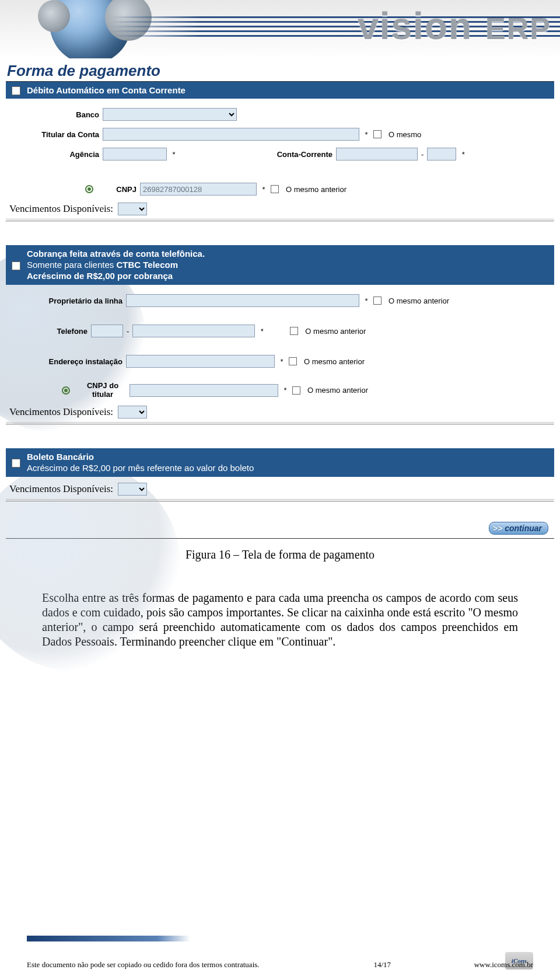 The width and height of the screenshot is (560, 980). I want to click on boleto-line2: Acréscimo de R$2,00 por mês referente ao…, so click(140, 468).